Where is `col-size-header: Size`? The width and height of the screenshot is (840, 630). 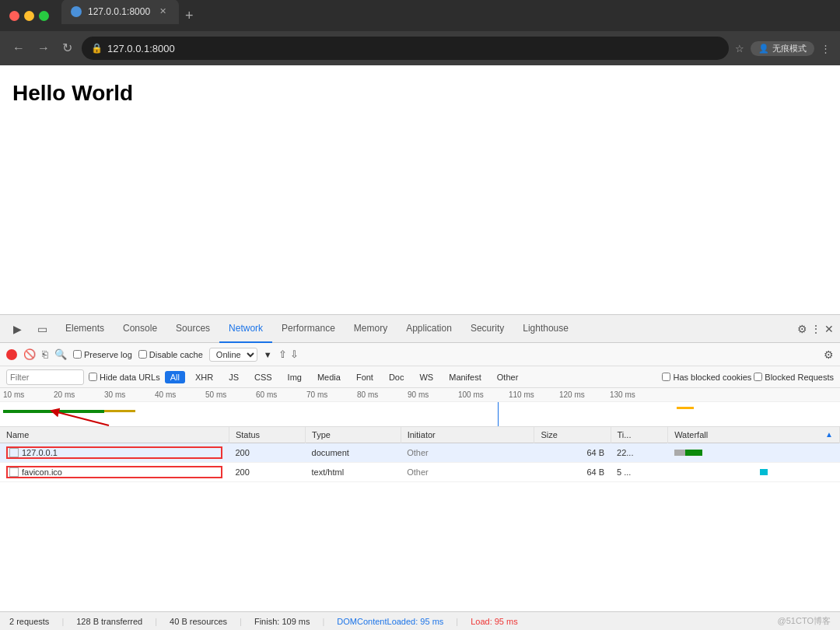 col-size-header: Size is located at coordinates (572, 436).